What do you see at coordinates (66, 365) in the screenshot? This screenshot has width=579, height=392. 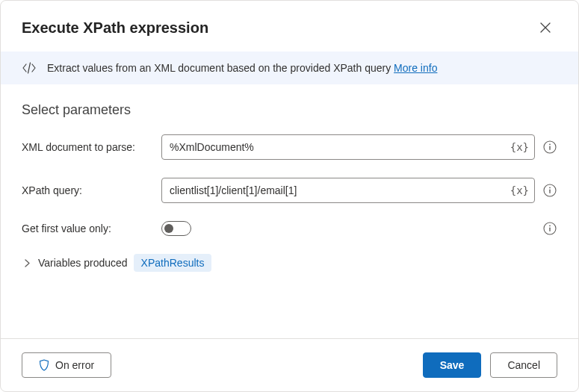 I see `on-error-button: On error` at bounding box center [66, 365].